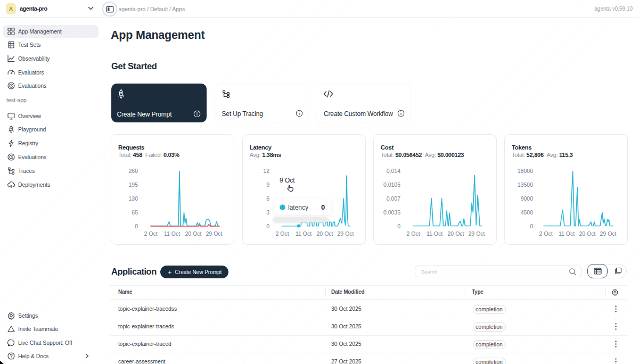 This screenshot has height=364, width=639. What do you see at coordinates (394, 171) in the screenshot?
I see `svg-text: 0.014` at bounding box center [394, 171].